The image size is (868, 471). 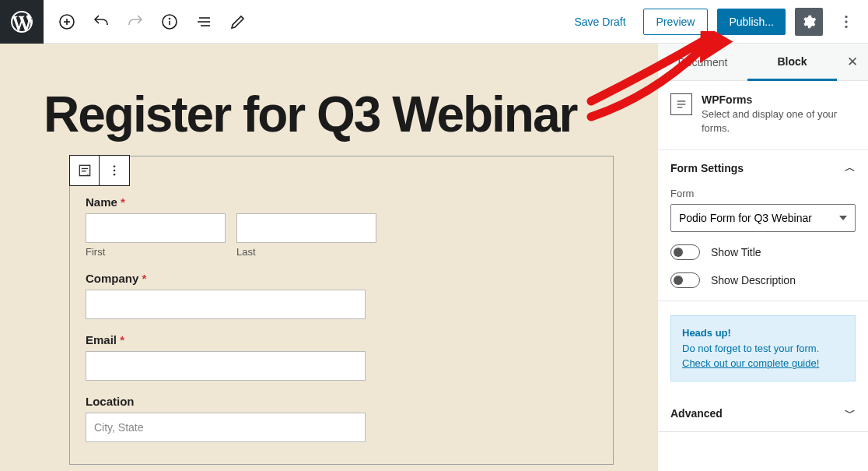 I want to click on last-name-input, so click(x=306, y=228).